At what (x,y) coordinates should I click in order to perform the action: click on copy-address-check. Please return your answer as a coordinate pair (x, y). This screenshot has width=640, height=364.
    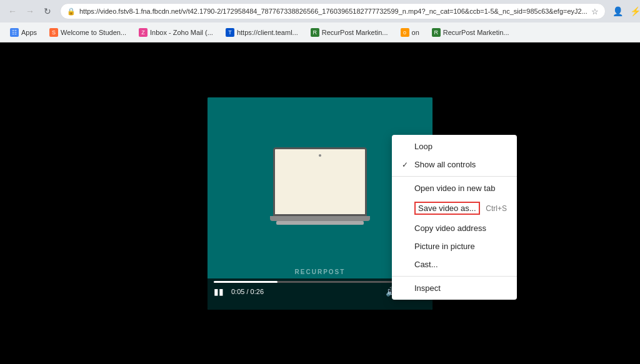
    Looking at the image, I should click on (407, 229).